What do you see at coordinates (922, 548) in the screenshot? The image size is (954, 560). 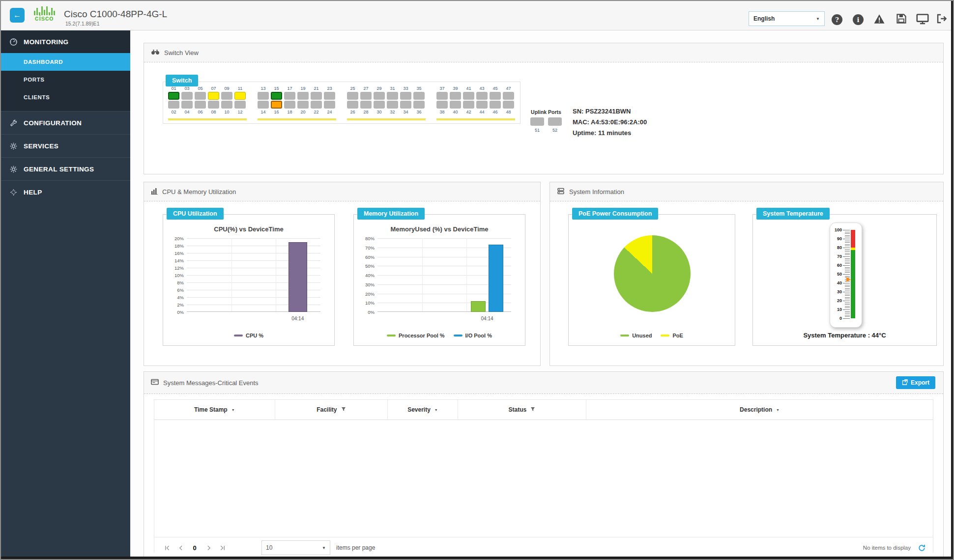 I see `refresh-button` at bounding box center [922, 548].